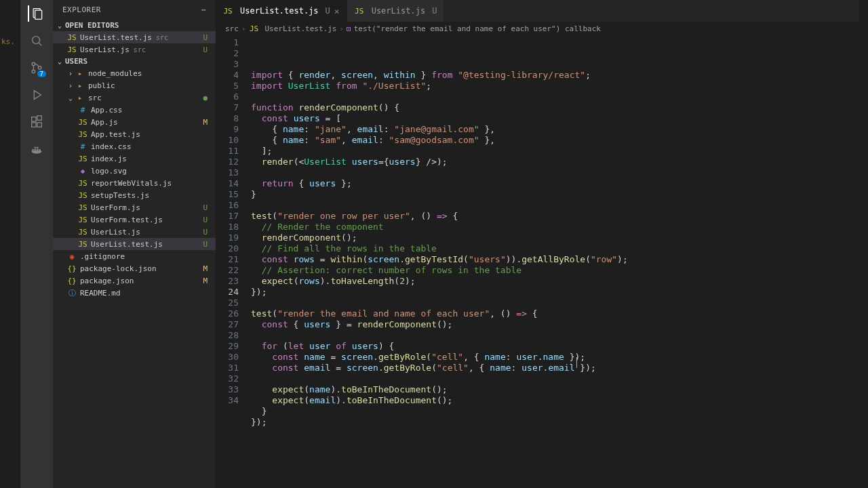 Image resolution: width=868 pixels, height=488 pixels. Describe the element at coordinates (42, 74) in the screenshot. I see `scm-badge: 7` at that location.